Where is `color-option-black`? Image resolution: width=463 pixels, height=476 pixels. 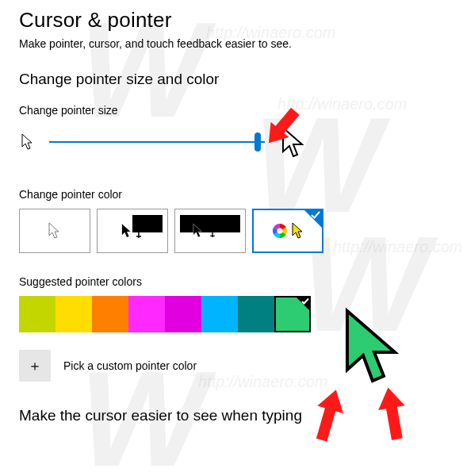
color-option-black is located at coordinates (132, 231).